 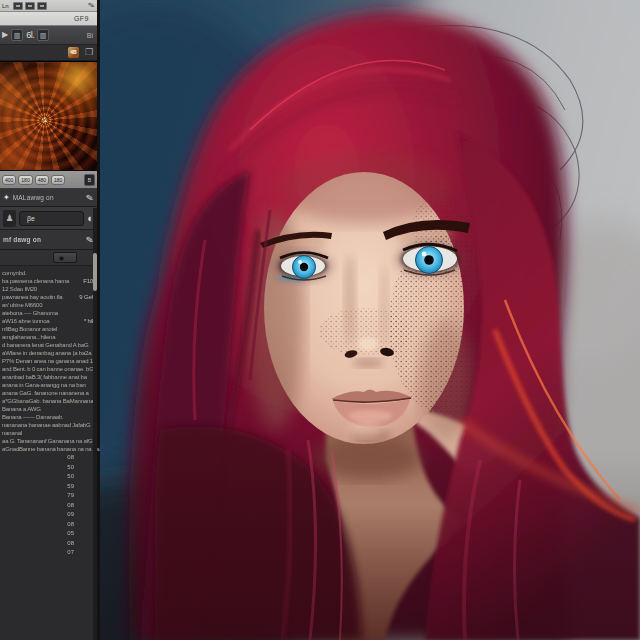 I want to click on tool-label: 6l., so click(x=30, y=35).